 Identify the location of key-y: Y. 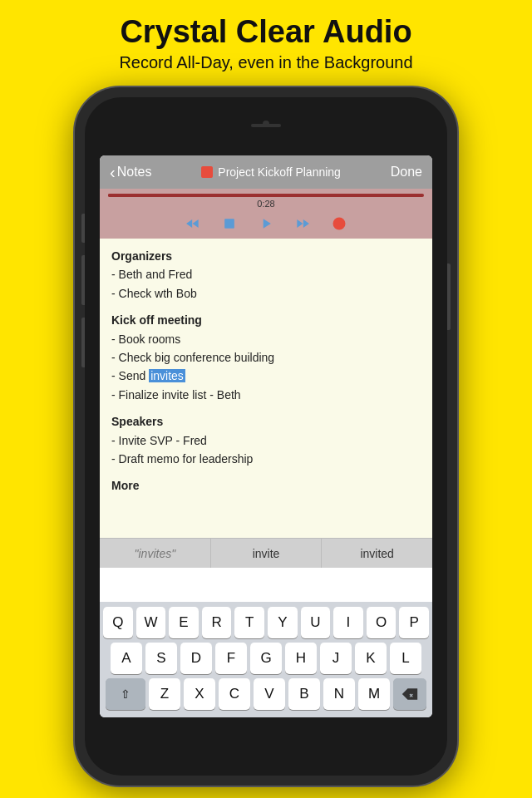
(283, 623).